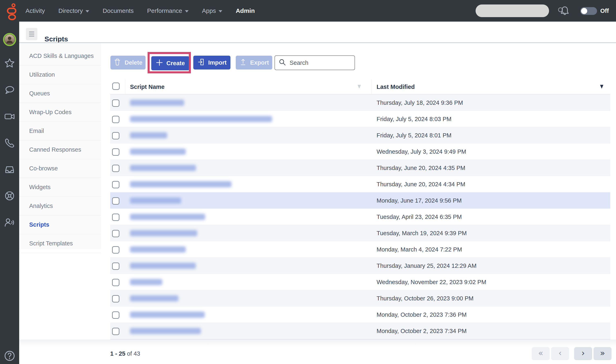 This screenshot has width=616, height=364. I want to click on table-row: Monday, June 17, 2024 9:56 PM, so click(360, 201).